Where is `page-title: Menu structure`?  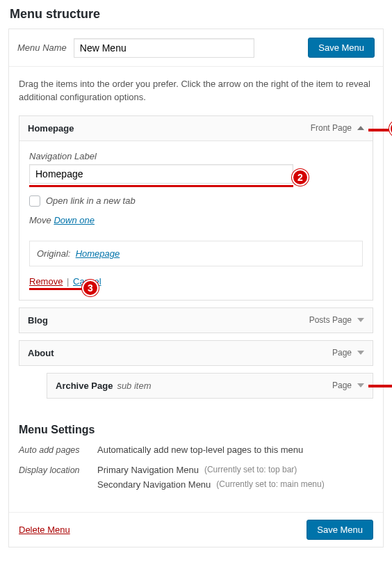 page-title: Menu structure is located at coordinates (196, 14).